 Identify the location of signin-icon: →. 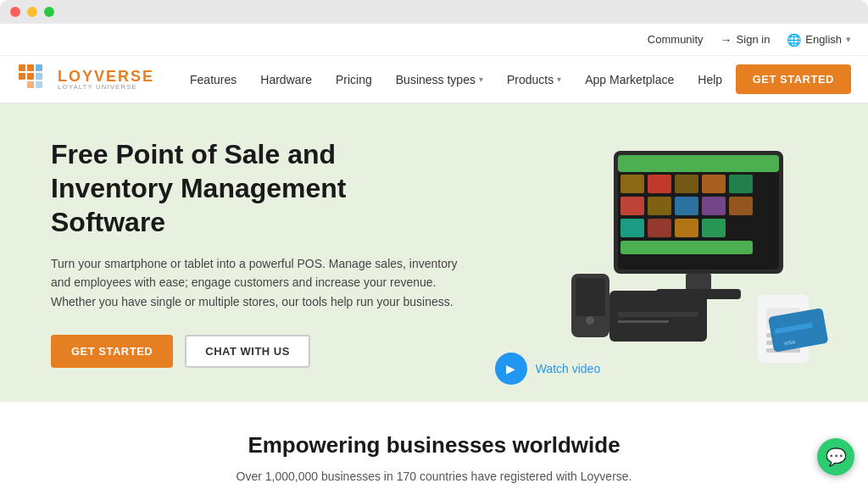
(726, 40).